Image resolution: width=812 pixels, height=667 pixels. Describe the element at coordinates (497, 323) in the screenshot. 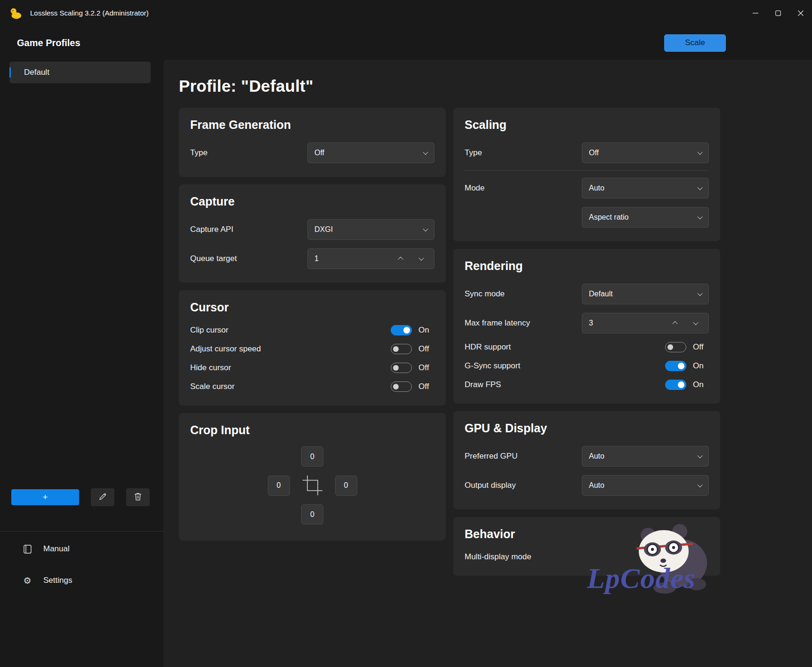

I see `max-frame-latency-label: Max frame latency` at that location.